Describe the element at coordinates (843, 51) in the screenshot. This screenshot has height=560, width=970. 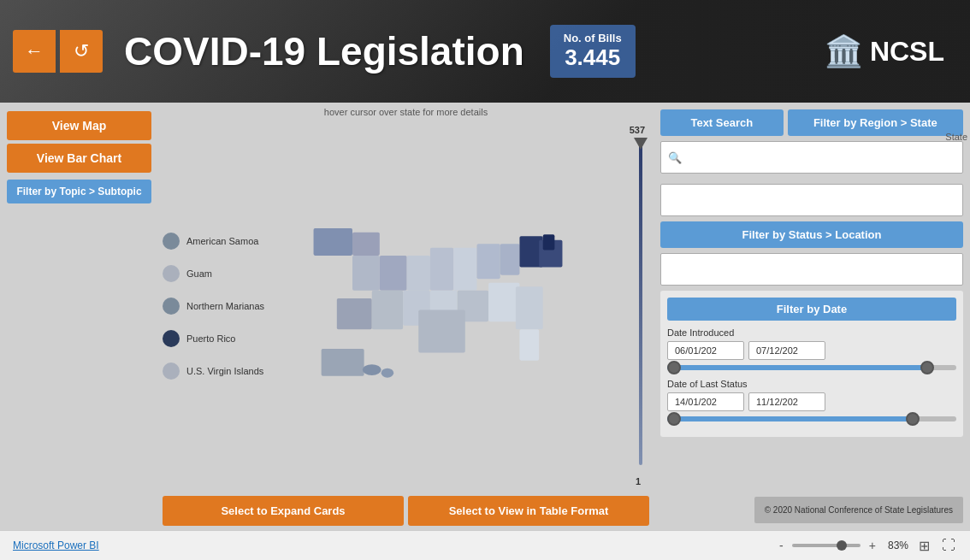
I see `ncsl-icon: 🏛️` at that location.